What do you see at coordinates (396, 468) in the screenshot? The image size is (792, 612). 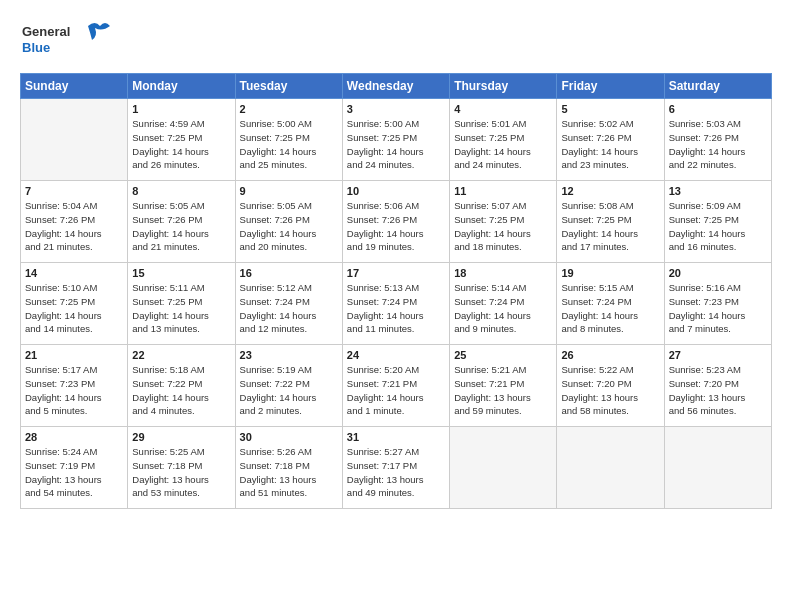 I see `table-row: 31Sunrise: 5:27 AMSunset: 7:17 PMDayligh…` at bounding box center [396, 468].